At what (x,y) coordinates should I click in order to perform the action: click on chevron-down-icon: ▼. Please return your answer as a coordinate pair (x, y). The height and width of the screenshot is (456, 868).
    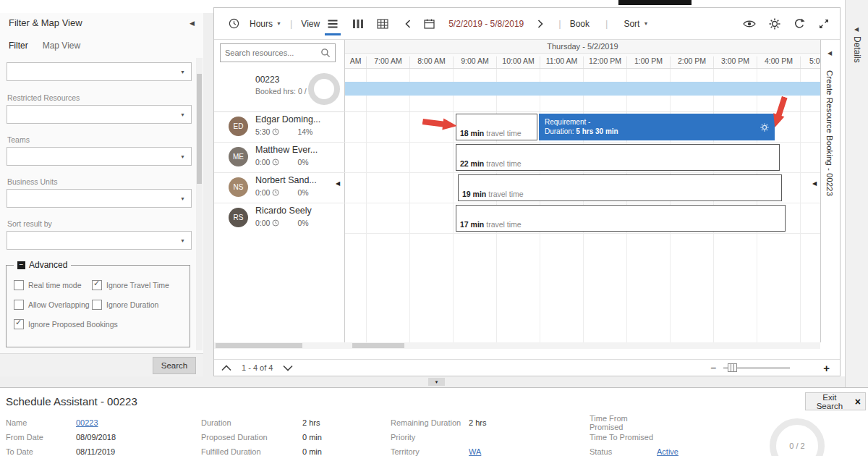
    Looking at the image, I should click on (182, 156).